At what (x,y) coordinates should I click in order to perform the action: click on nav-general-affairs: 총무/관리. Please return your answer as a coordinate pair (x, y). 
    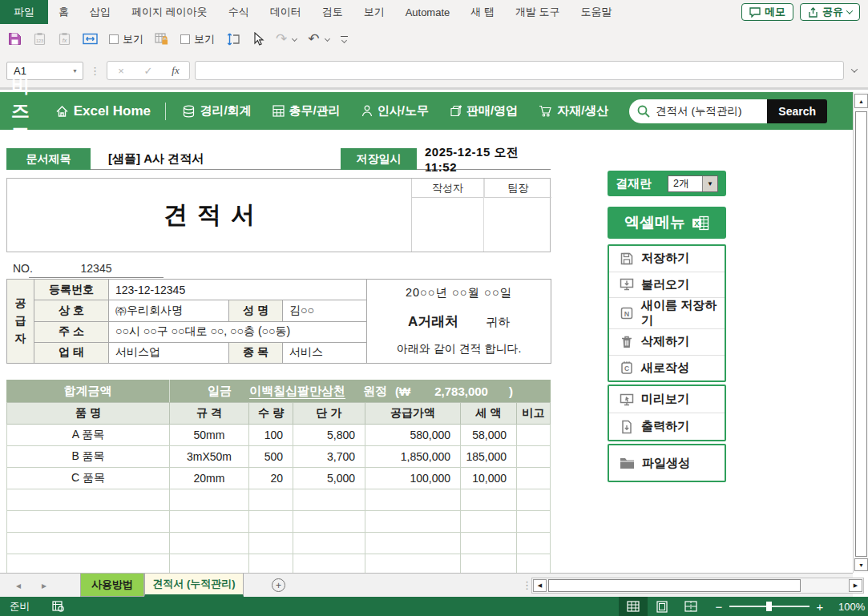
    Looking at the image, I should click on (306, 111).